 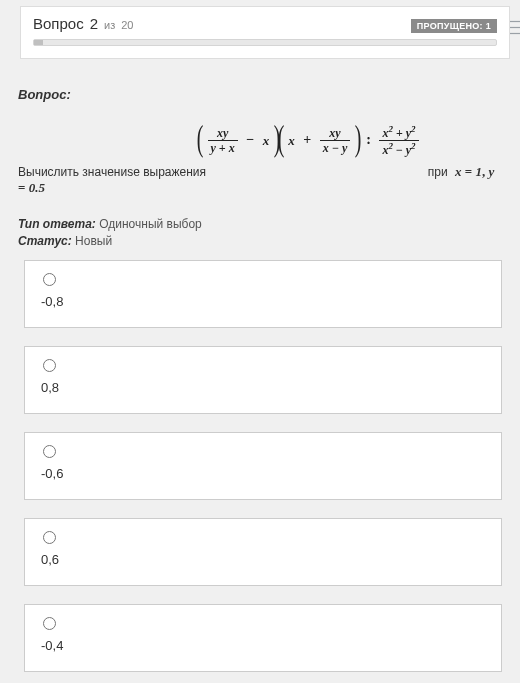 I want to click on question-header: Вопрос 2 из 20 ПРОПУЩЕНО: 1, so click(x=265, y=32).